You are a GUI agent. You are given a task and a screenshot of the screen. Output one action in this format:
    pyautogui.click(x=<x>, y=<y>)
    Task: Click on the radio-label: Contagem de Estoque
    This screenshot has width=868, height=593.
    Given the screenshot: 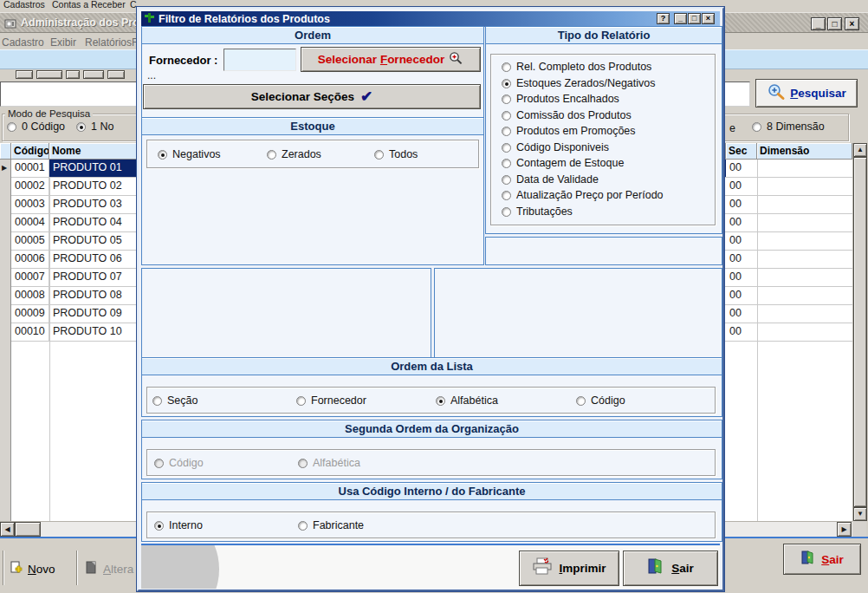 What is the action you would take?
    pyautogui.click(x=570, y=163)
    